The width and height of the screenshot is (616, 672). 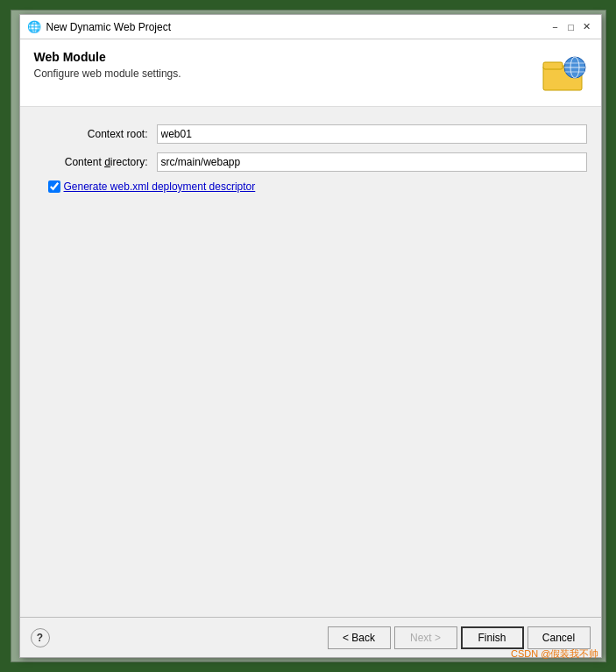 I want to click on title-bar-buttons: − □ ✕, so click(x=571, y=27).